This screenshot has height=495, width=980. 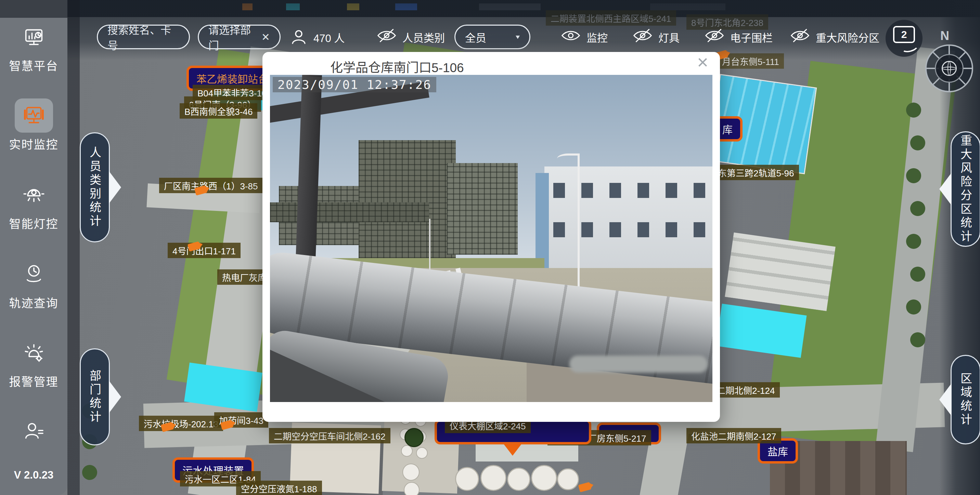 What do you see at coordinates (585, 487) in the screenshot?
I see `camera-icon` at bounding box center [585, 487].